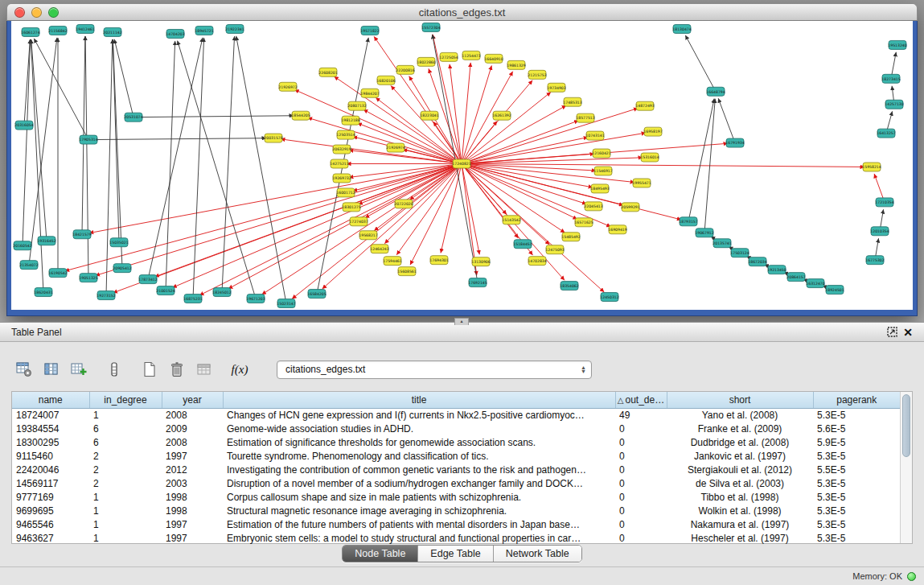 The width and height of the screenshot is (924, 585). What do you see at coordinates (419, 497) in the screenshot?
I see `table-cell: Corpus callosum shape and size in male p…` at bounding box center [419, 497].